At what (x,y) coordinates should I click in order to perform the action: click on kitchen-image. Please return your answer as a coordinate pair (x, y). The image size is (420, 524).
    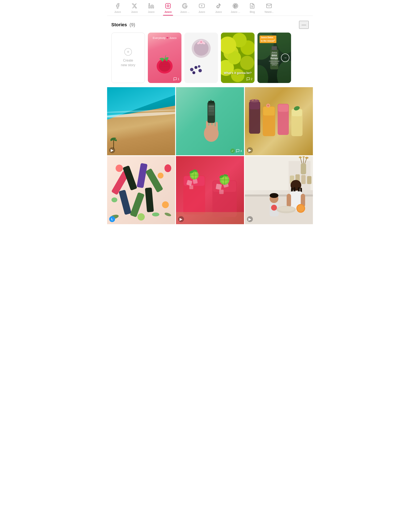
    Looking at the image, I should click on (279, 190).